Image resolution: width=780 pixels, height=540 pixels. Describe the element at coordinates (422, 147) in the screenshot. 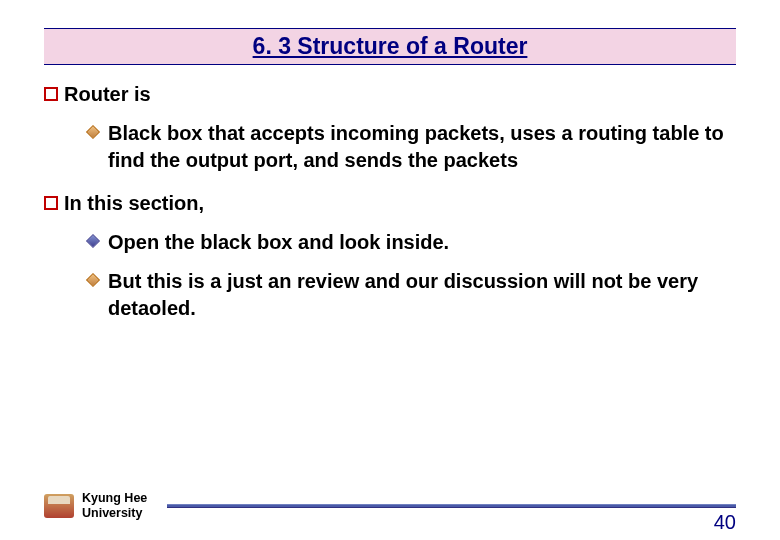

I see `list-item-text: Black box that accepts incoming packets,…` at that location.